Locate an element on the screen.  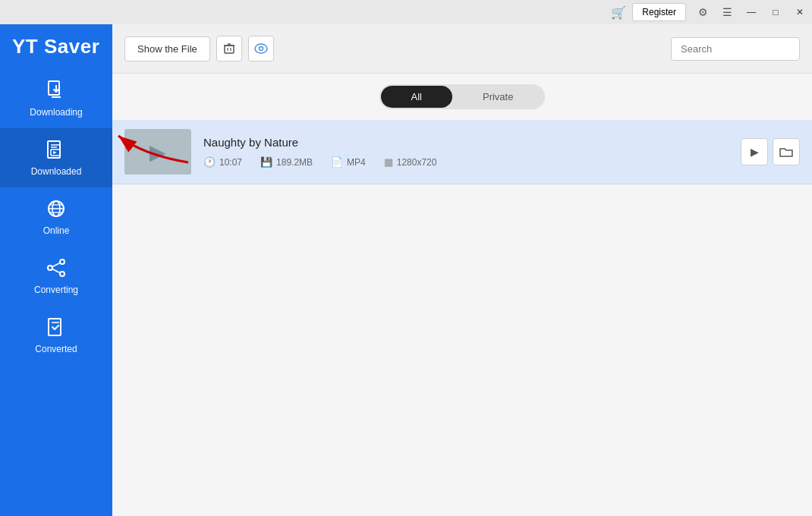
sidebar-item-converting: Converting is located at coordinates (56, 276).